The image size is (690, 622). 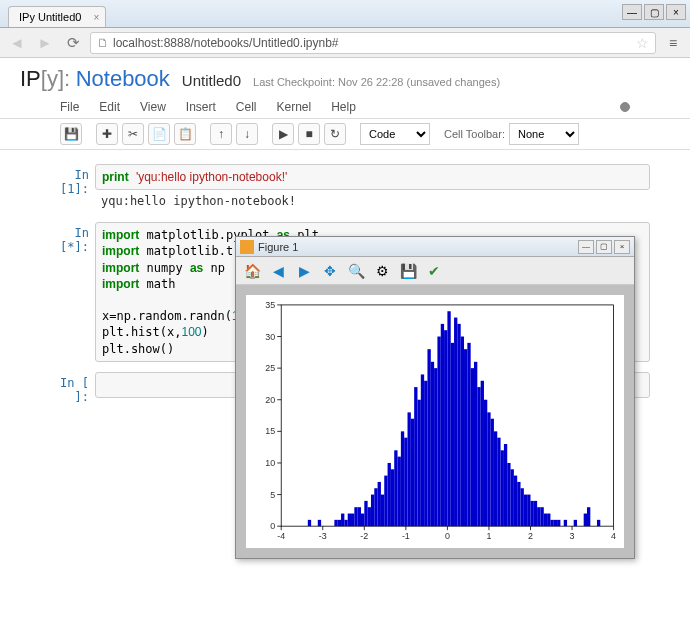 What do you see at coordinates (373, 43) in the screenshot?
I see `url-input: 🗋 localhost:8888/notebooks/Untitled0.ipy…` at bounding box center [373, 43].